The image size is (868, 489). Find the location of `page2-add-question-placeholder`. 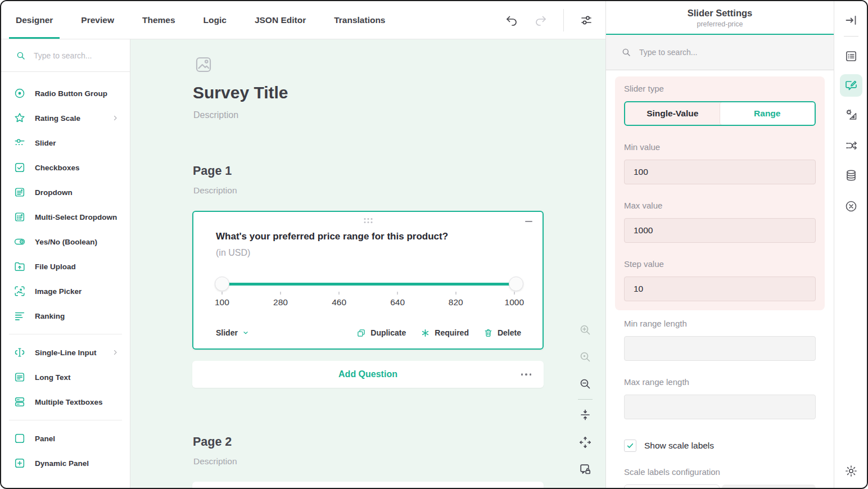

page2-add-question-placeholder is located at coordinates (368, 486).